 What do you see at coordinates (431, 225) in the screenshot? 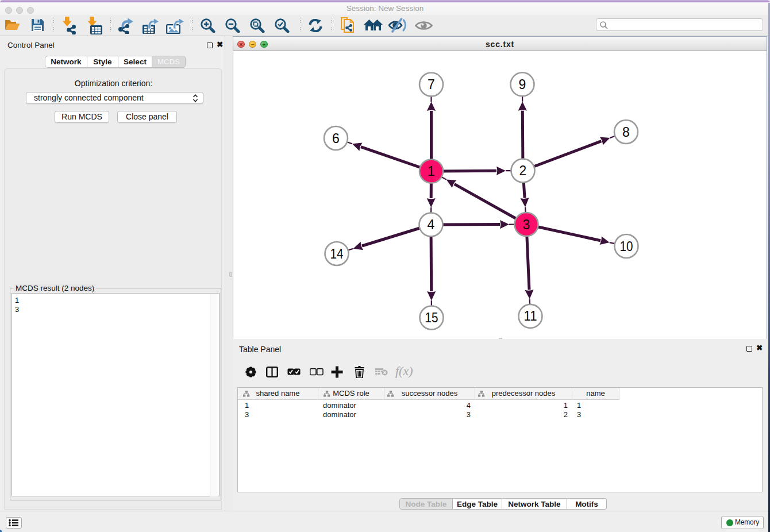
I see `svg-text: 4` at bounding box center [431, 225].